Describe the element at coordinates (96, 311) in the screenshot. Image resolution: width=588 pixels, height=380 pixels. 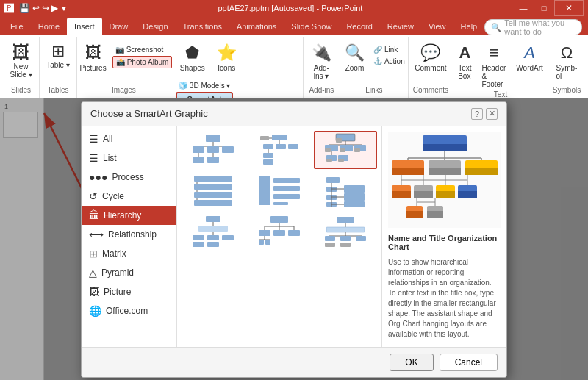
I see `officecom-icon: 🌐` at that location.